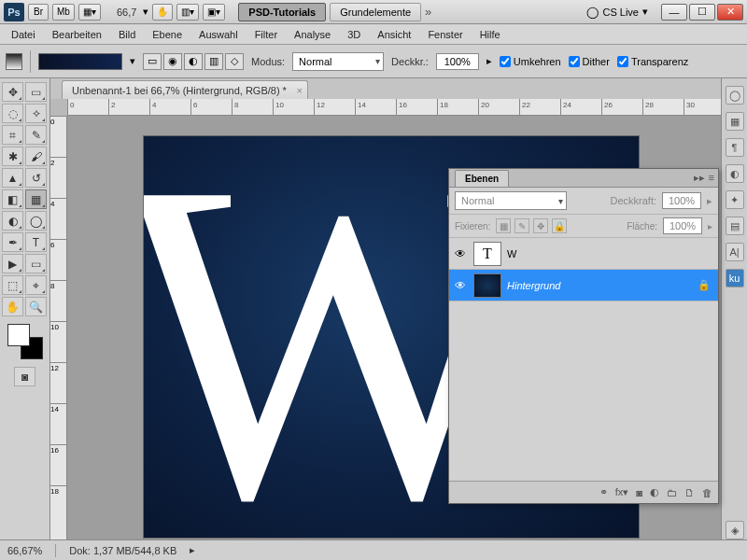 This screenshot has height=560, width=747. I want to click on transparency-checkbox: Transparenz, so click(653, 62).